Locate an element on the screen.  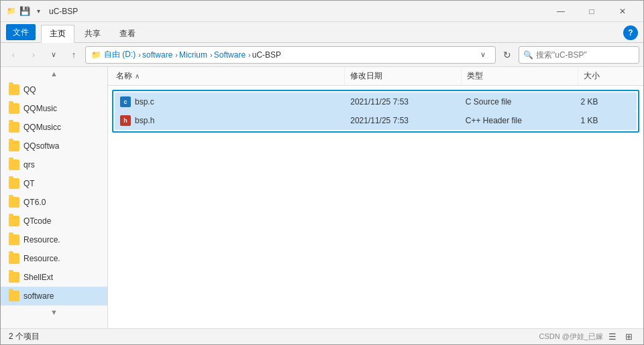
scroll-down-indicator: ▼ is located at coordinates (54, 312).